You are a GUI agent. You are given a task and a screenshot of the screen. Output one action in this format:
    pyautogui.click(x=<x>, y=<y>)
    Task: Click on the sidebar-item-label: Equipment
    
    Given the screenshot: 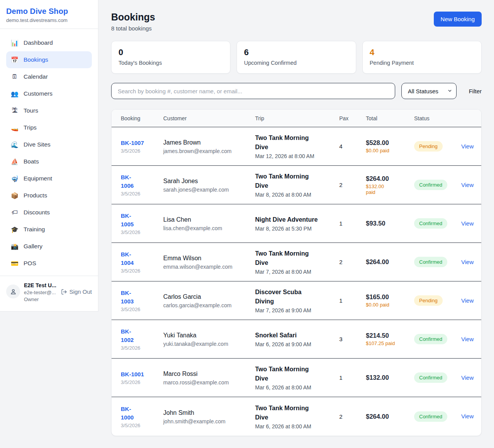 What is the action you would take?
    pyautogui.click(x=38, y=179)
    